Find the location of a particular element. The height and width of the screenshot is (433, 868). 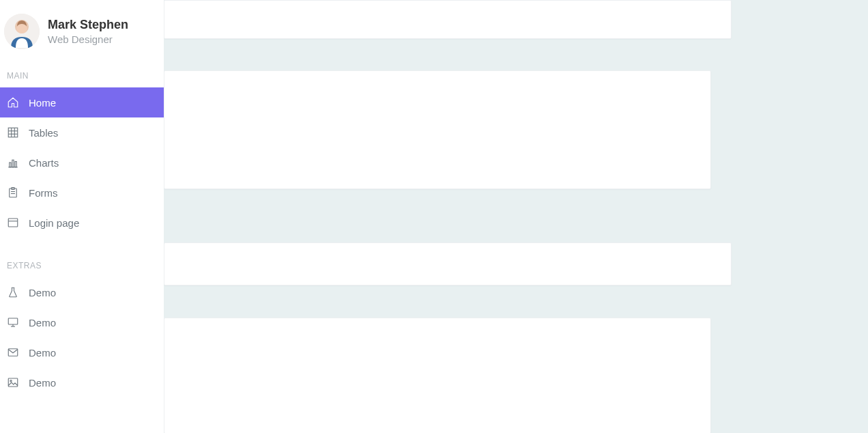

profile-name: Mark Stephen is located at coordinates (88, 25).